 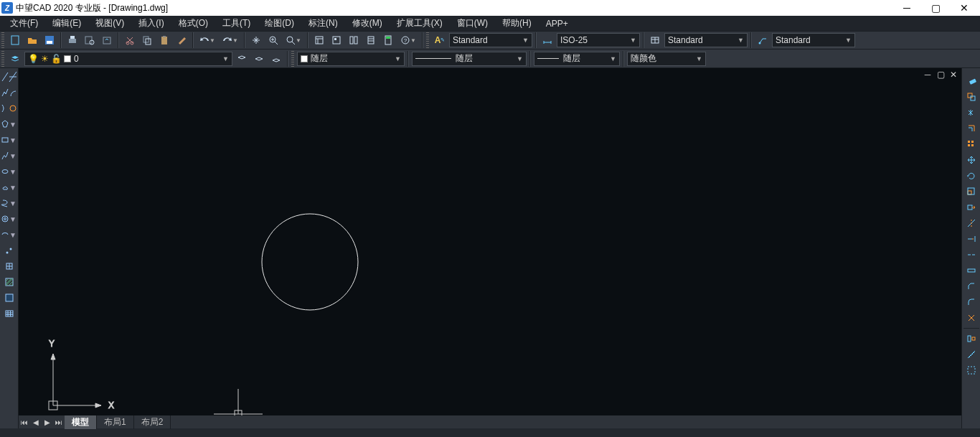 I want to click on polygon-alt-icon: ▼, so click(x=13, y=124).